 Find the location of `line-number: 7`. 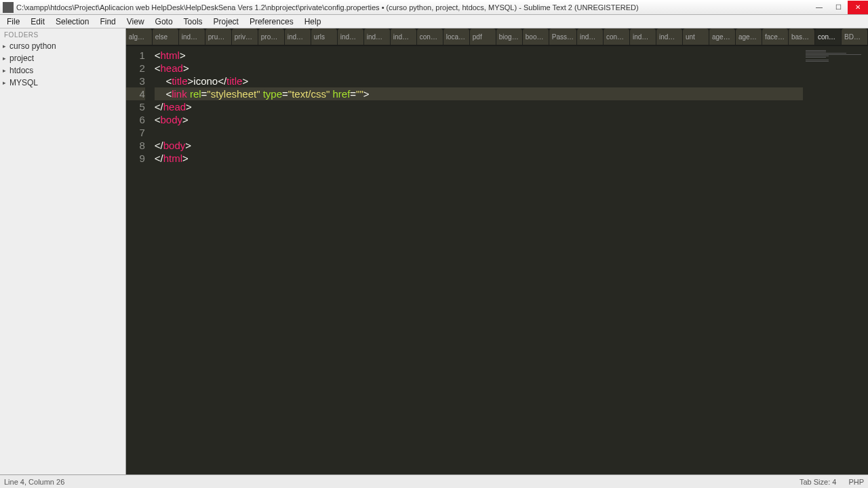

line-number: 7 is located at coordinates (136, 133).